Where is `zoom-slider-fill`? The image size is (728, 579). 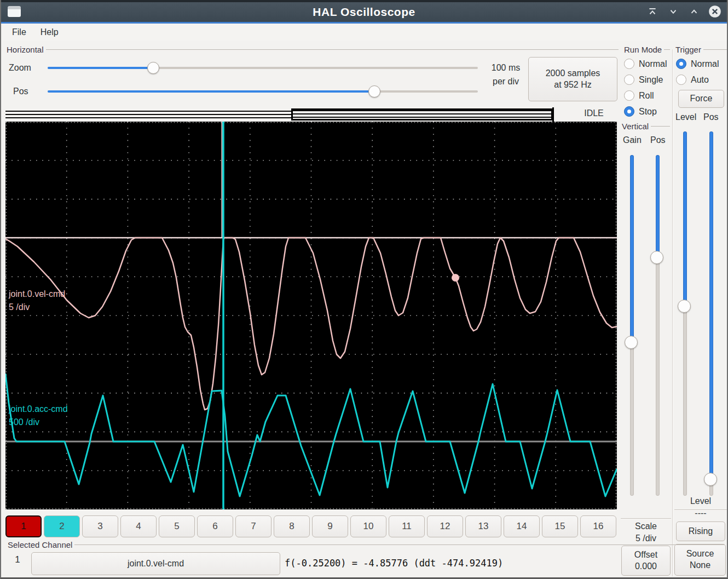
zoom-slider-fill is located at coordinates (101, 68).